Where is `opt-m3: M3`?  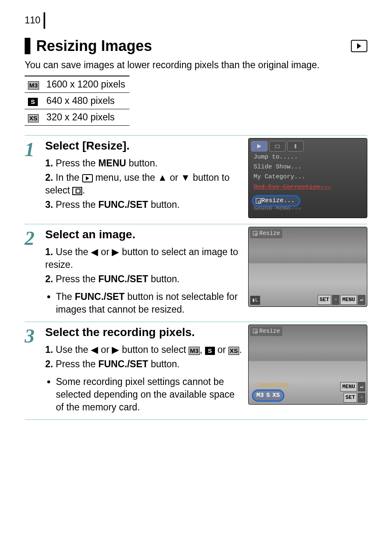
opt-m3: M3 is located at coordinates (260, 396).